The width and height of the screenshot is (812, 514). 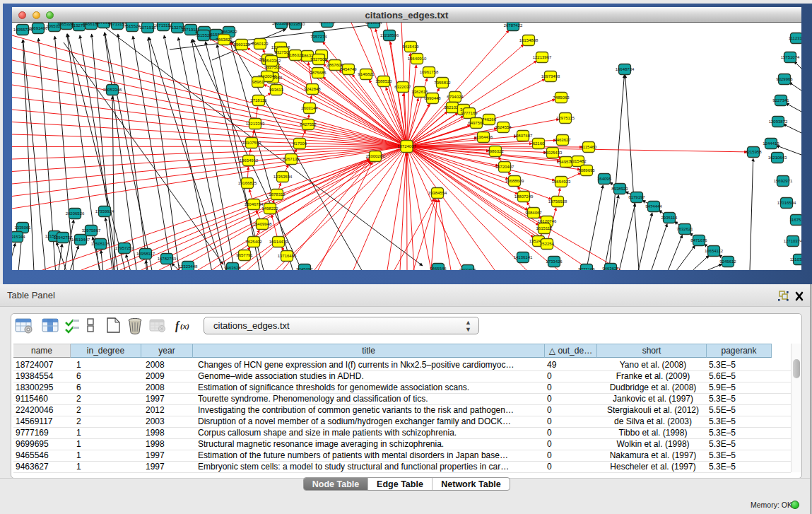 I want to click on svg-text: (x), so click(x=185, y=327).